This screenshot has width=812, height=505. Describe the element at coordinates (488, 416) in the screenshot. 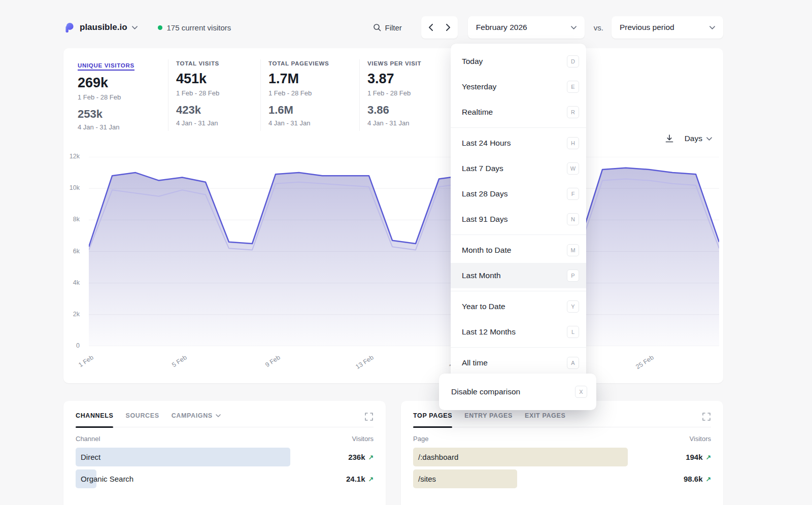

I see `tab-label: ENTRY PAGES` at that location.